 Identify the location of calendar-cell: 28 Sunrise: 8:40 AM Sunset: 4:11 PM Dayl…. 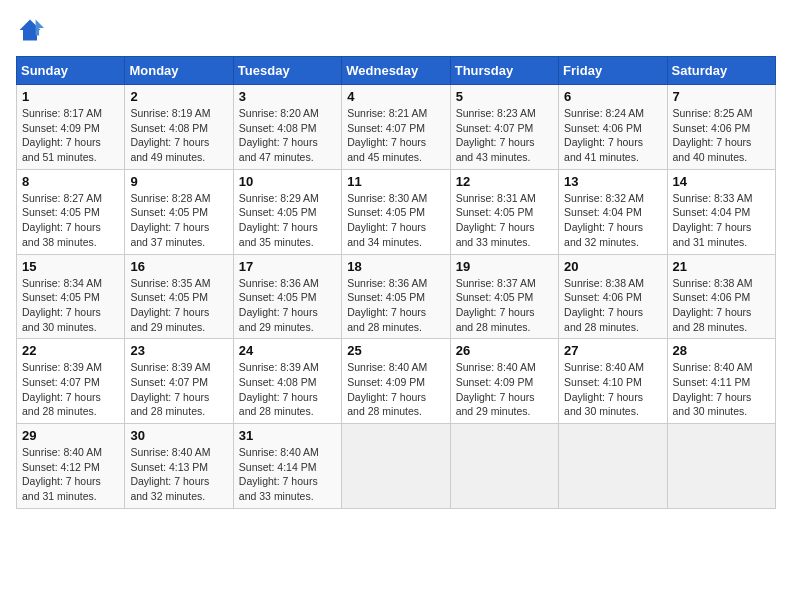
(721, 382).